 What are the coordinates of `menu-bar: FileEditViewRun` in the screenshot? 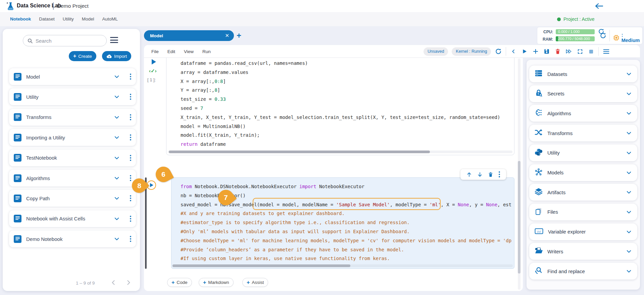 It's located at (181, 51).